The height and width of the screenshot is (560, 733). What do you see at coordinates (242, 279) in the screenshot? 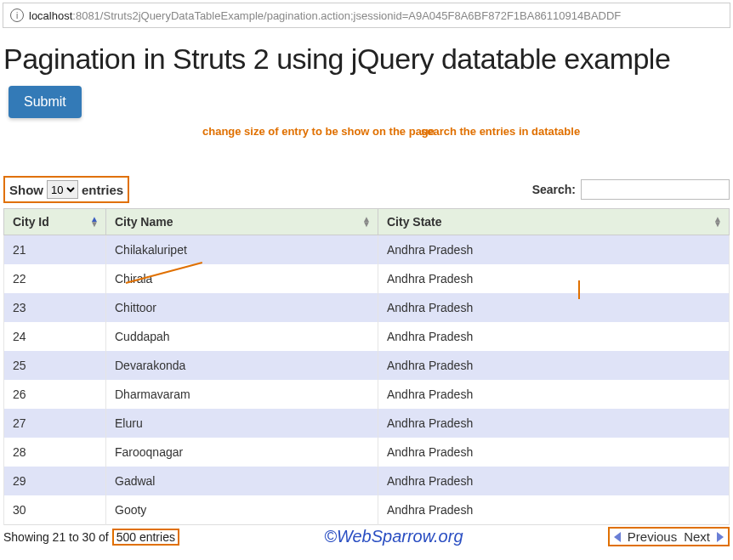
I see `cell-name: Chirala` at bounding box center [242, 279].